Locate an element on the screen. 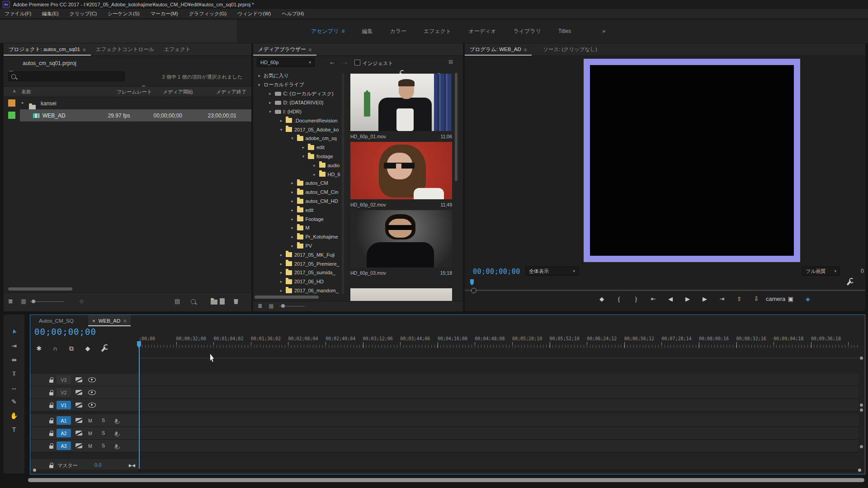 The height and width of the screenshot is (488, 868). clip-name: HD_60p_01.mov is located at coordinates (368, 136).